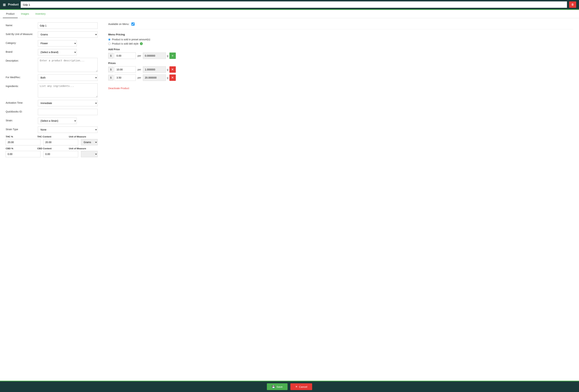  I want to click on description-label: Description:, so click(21, 60).